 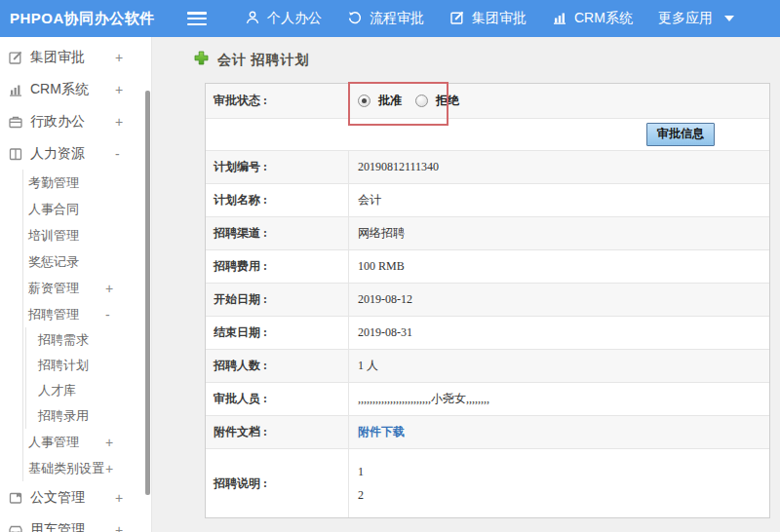 I want to click on nav-workflow-approval: 流程审批, so click(x=386, y=19).